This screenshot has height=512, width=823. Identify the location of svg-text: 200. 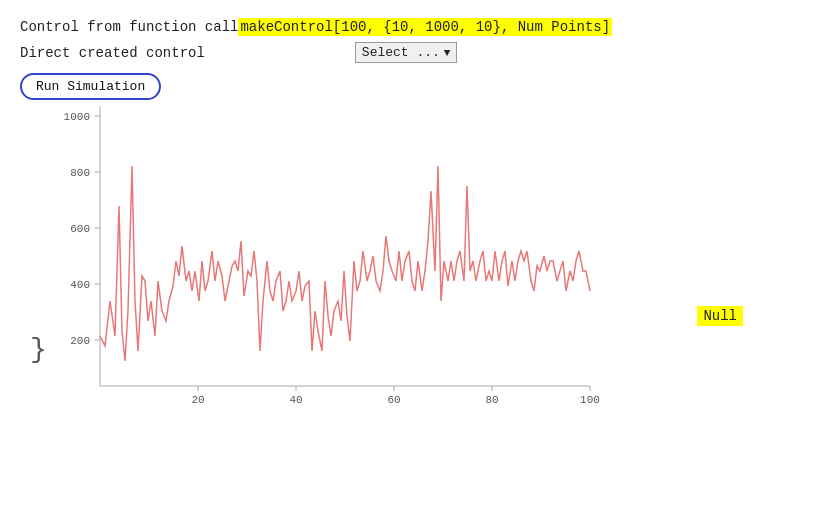
(80, 341).